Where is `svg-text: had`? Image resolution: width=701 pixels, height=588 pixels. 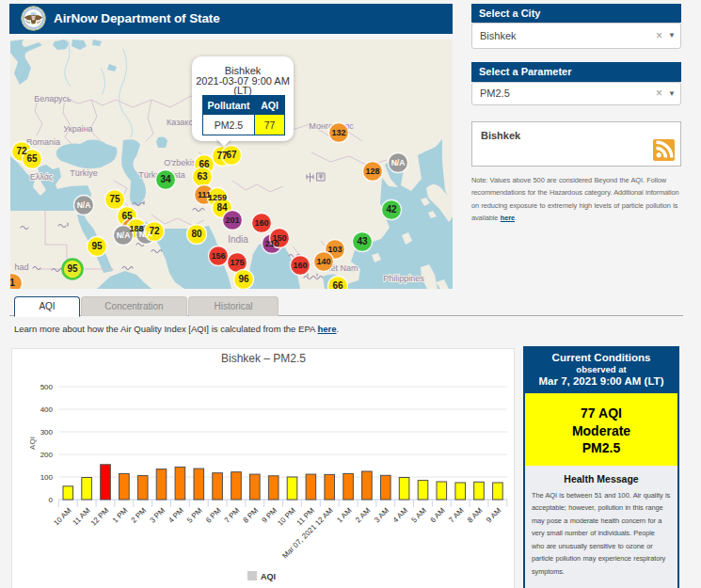
svg-text: had is located at coordinates (21, 267).